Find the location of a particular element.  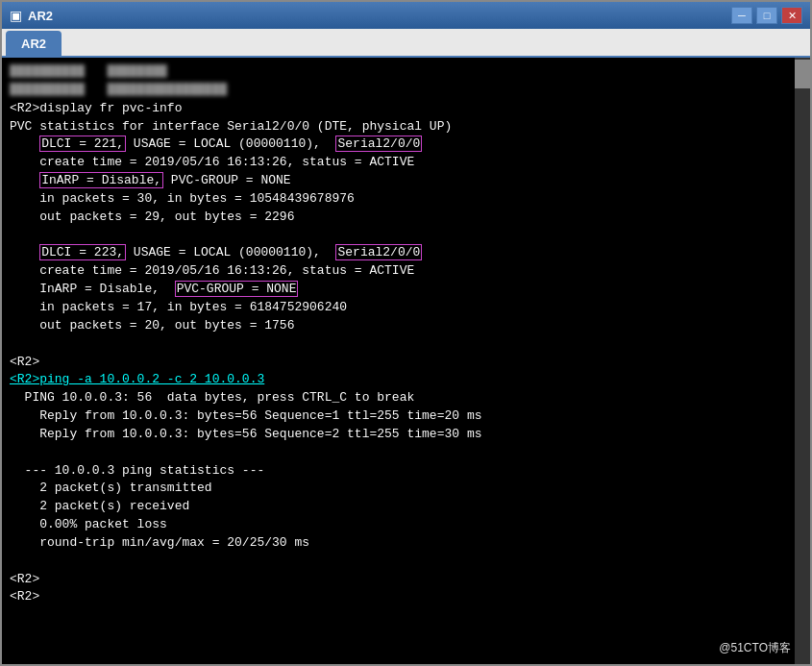

prompt2: <R2> is located at coordinates (25, 579).